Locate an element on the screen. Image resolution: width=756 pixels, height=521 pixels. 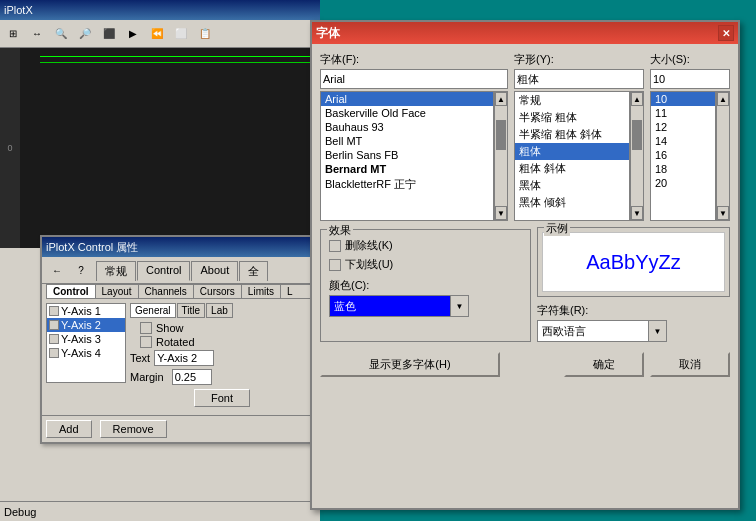
font-list-container: Arial Baskerville Old Face Bauhaus 93 Be… is located at coordinates (414, 156).